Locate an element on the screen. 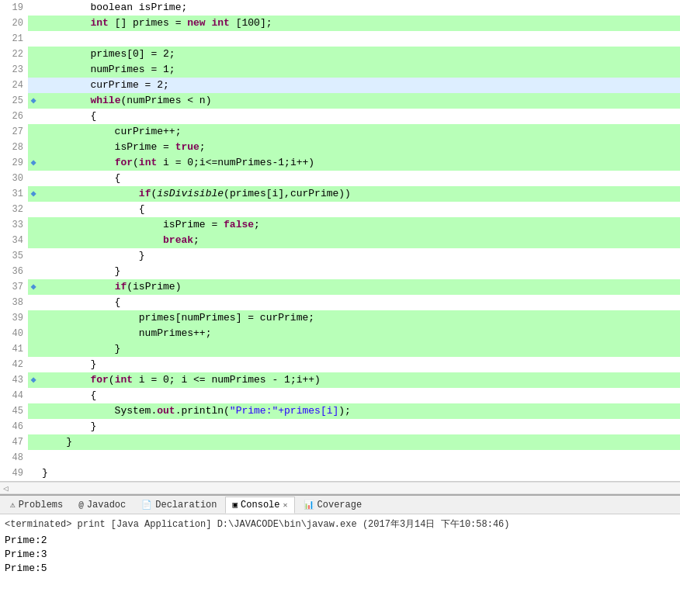  line-number: 23 is located at coordinates (14, 70).